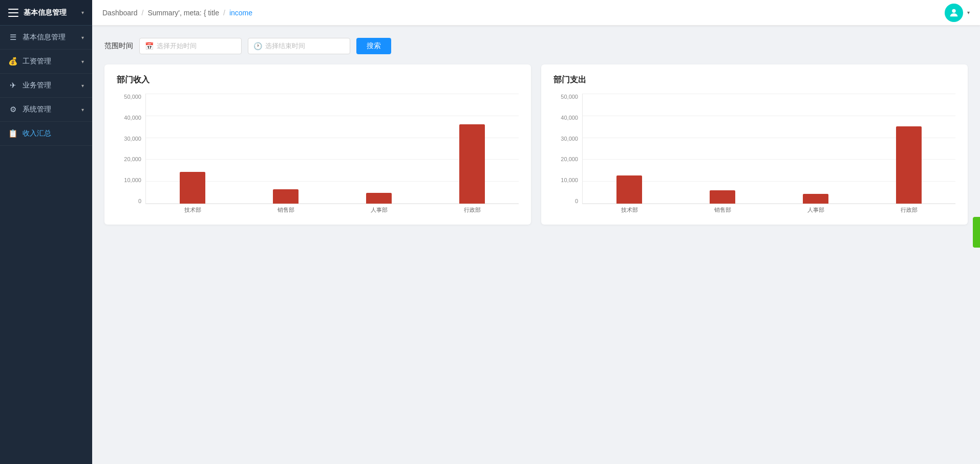  What do you see at coordinates (52, 13) in the screenshot?
I see `sidebar-title: 基本信息管理` at bounding box center [52, 13].